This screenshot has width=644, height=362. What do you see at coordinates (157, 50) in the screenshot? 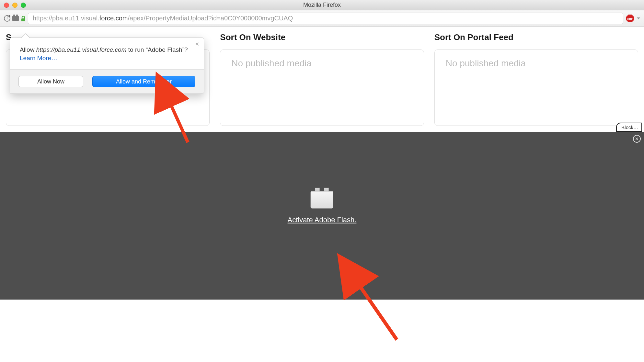
I see `perm-to-run: to run “Adobe Flash”?` at bounding box center [157, 50].